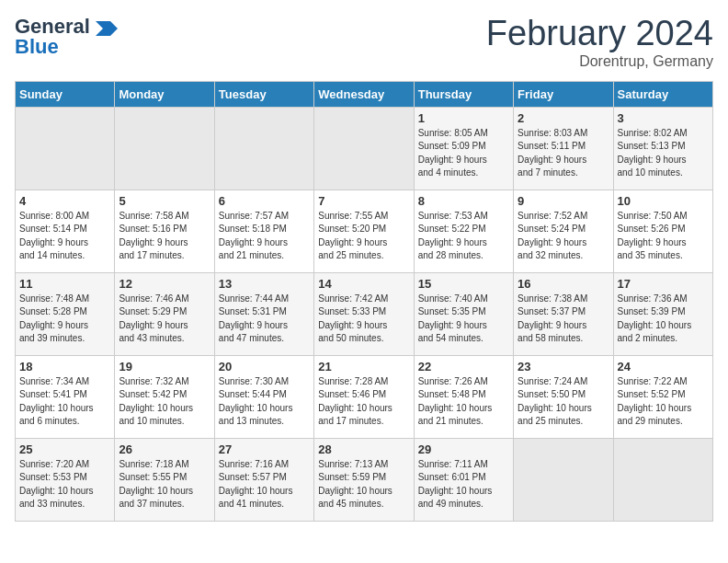 This screenshot has width=728, height=563. What do you see at coordinates (364, 148) in the screenshot?
I see `week-row-1: 1Sunrise: 8:05 AM Sunset: 5:09 PM Daylig…` at bounding box center [364, 148].